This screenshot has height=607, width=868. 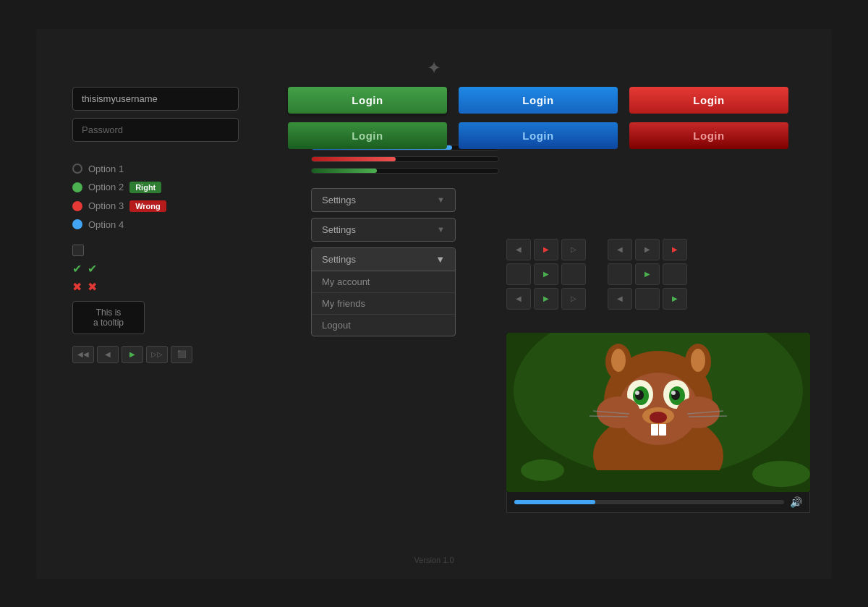 I want to click on media-grid-1: ◀ ▶ ▷ ▶ ◀ ▶ ▷, so click(x=546, y=274).